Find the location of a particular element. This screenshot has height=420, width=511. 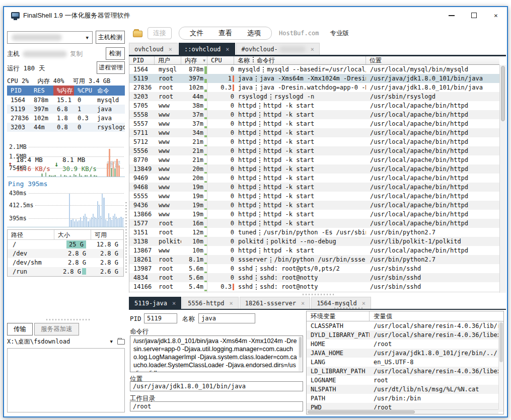

column-header-loc: 位置 is located at coordinates (433, 60).